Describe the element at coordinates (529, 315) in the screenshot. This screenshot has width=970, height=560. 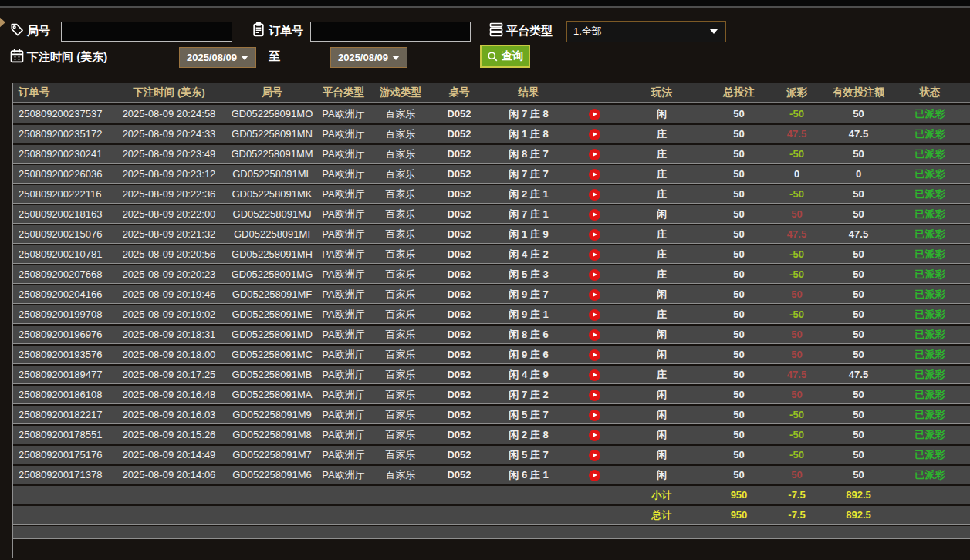
I see `cell-result: 闲 9 庄 1` at that location.